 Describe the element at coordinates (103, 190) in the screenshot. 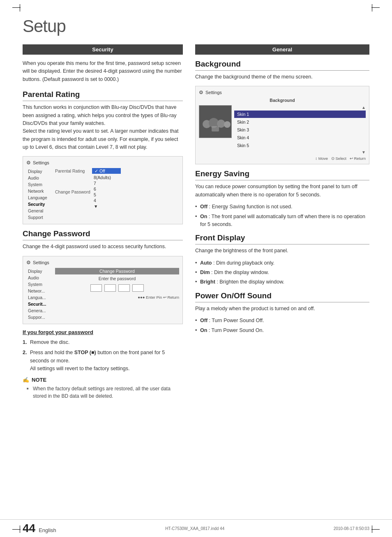

I see `parental-rating-mock: ⚙ Settings Display Audio System Network …` at that location.